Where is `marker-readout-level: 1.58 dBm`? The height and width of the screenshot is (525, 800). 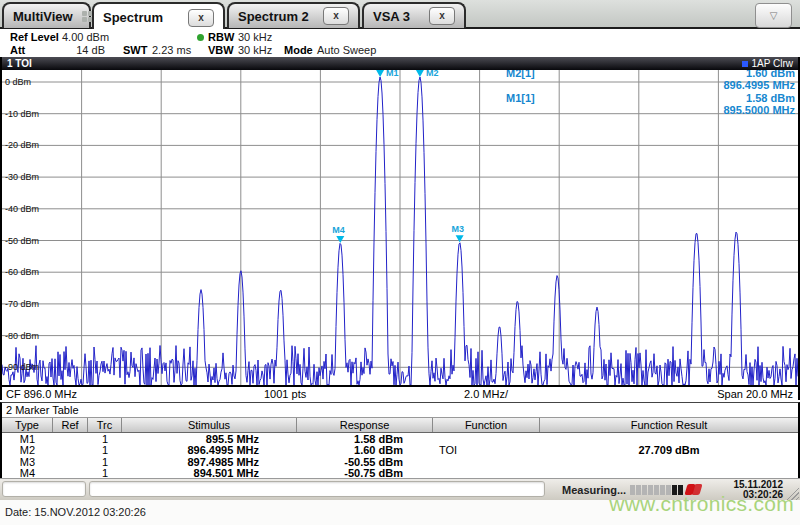
marker-readout-level: 1.58 dBm is located at coordinates (770, 98).